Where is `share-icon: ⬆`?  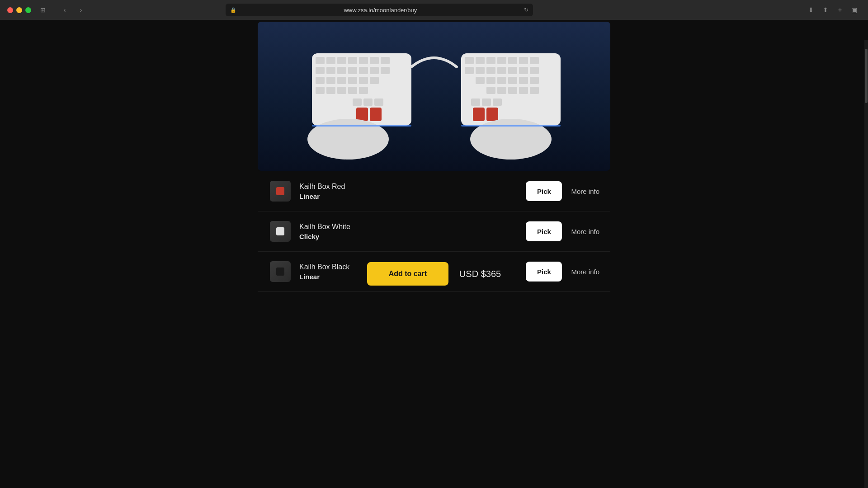
share-icon: ⬆ is located at coordinates (826, 10).